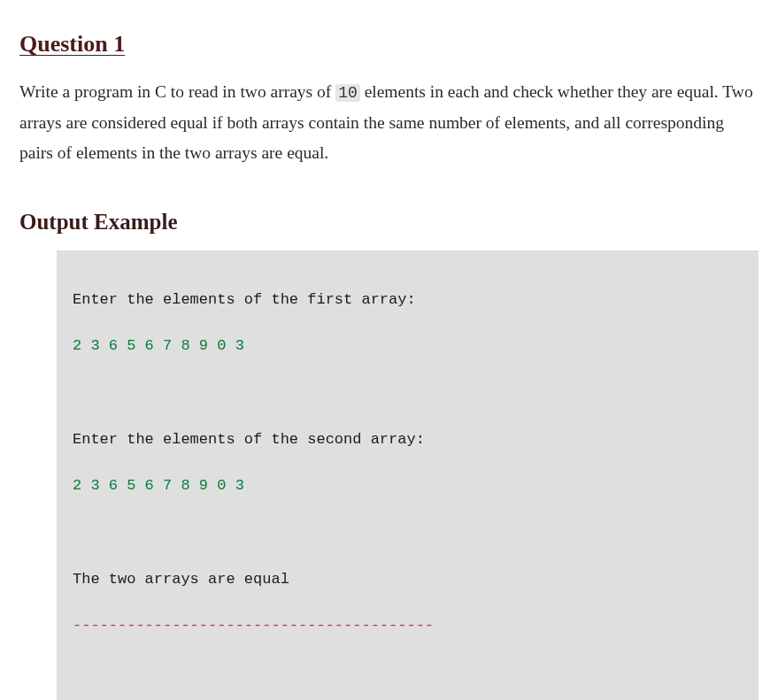 This screenshot has height=700, width=778. I want to click on output-line: Enter the elements of the second array:, so click(407, 440).